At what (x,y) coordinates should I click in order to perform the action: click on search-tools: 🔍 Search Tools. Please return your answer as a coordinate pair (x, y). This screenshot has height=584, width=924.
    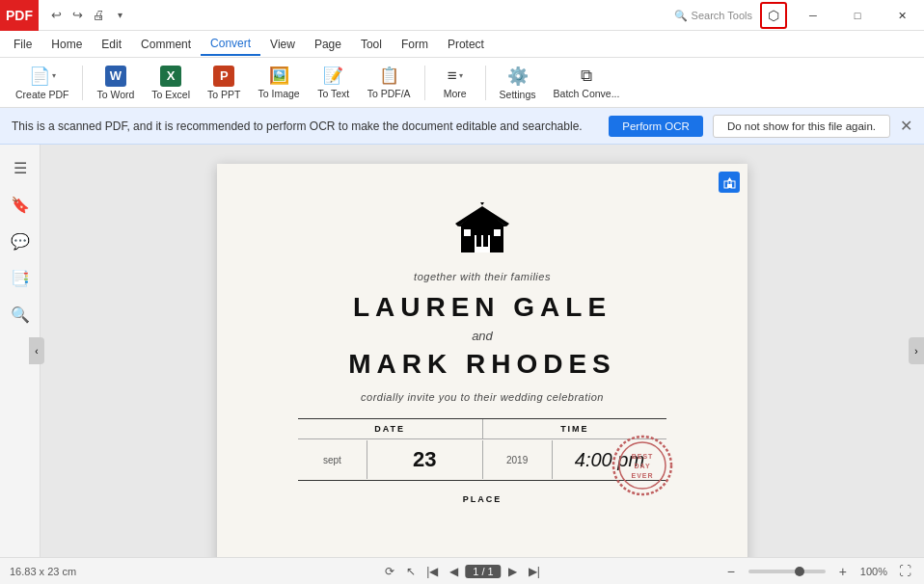
    Looking at the image, I should click on (714, 15).